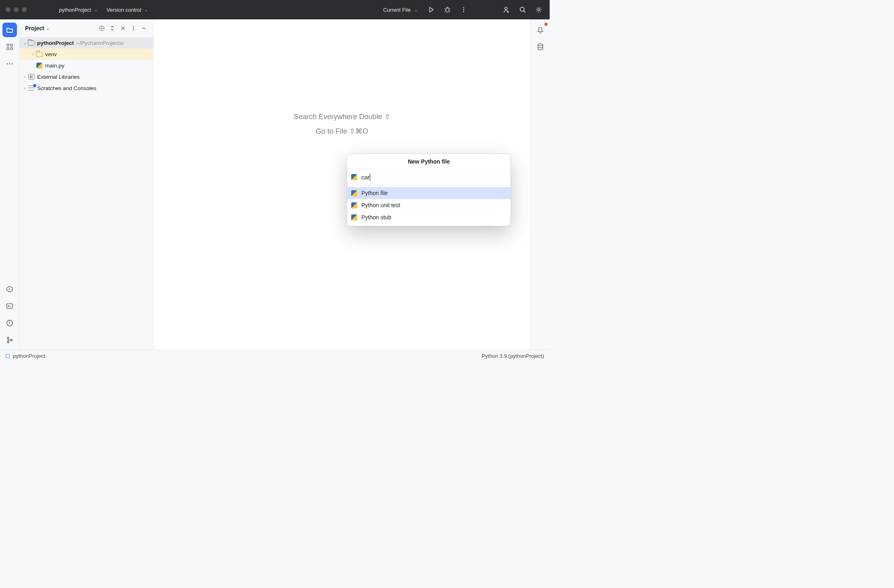  Describe the element at coordinates (401, 10) in the screenshot. I see `run-config-selector: Current File ⌄` at that location.